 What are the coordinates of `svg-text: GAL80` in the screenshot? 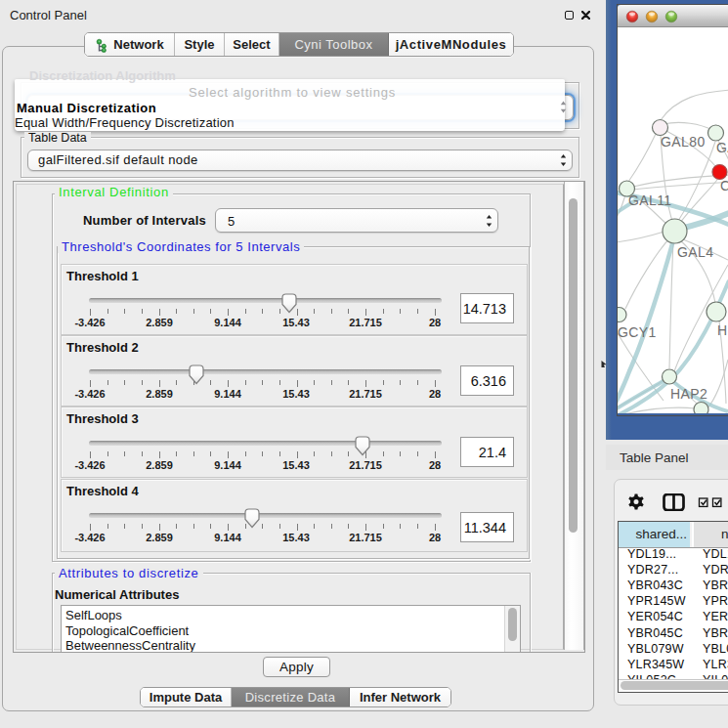 It's located at (683, 142).